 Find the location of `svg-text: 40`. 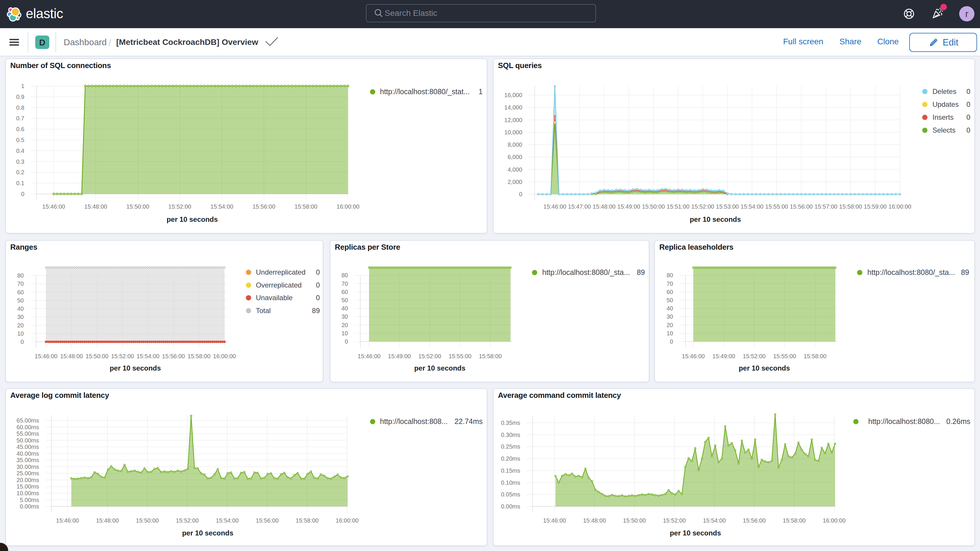

svg-text: 40 is located at coordinates (21, 309).